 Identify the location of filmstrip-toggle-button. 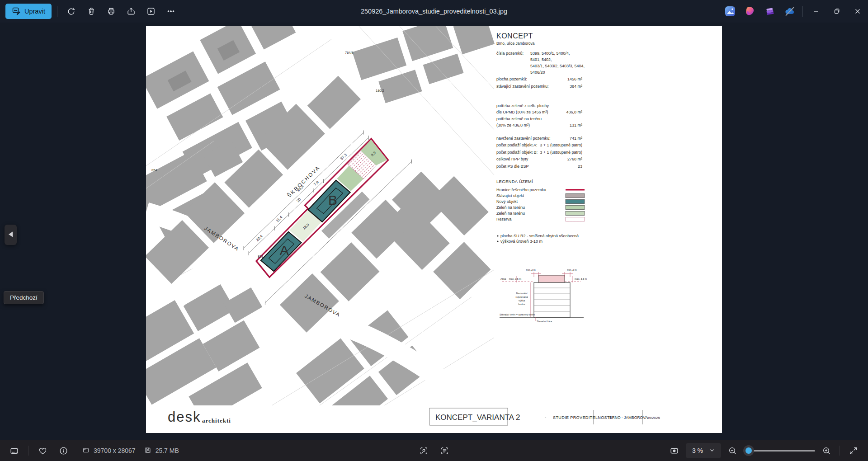
(14, 451).